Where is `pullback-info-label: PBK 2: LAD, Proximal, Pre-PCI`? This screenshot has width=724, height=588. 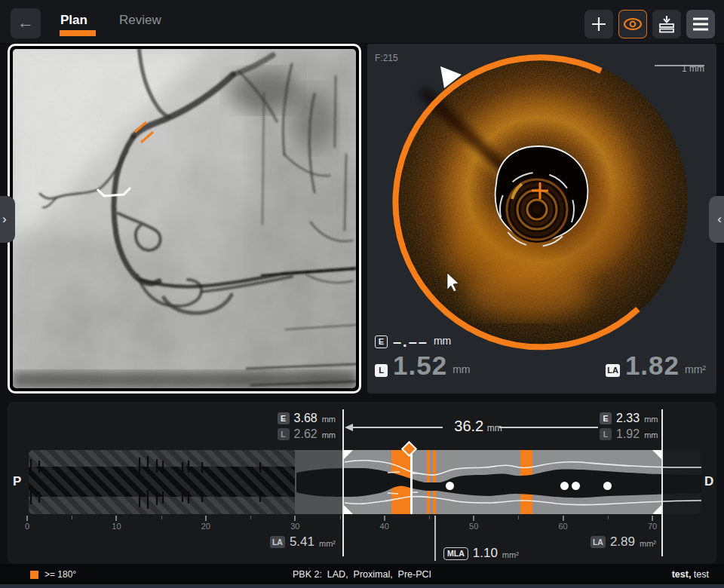 pullback-info-label: PBK 2: LAD, Proximal, Pre-PCI is located at coordinates (362, 574).